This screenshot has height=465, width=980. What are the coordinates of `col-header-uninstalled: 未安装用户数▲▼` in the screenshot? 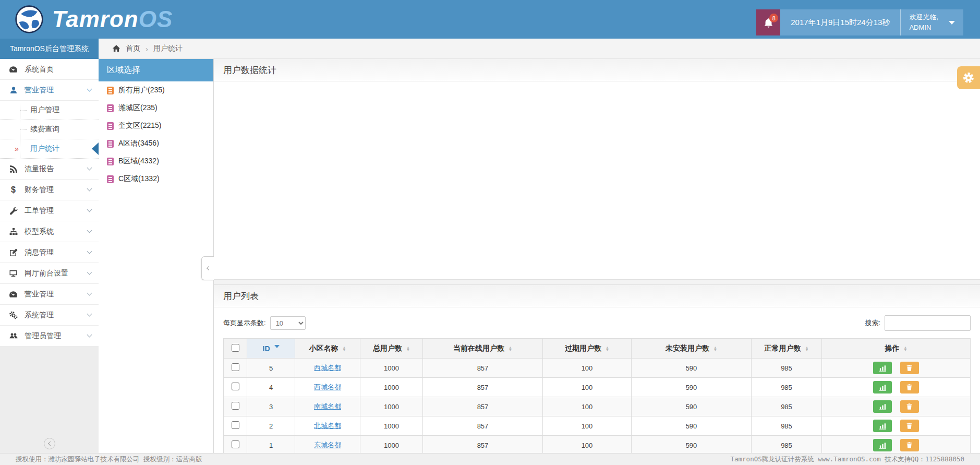 It's located at (692, 349).